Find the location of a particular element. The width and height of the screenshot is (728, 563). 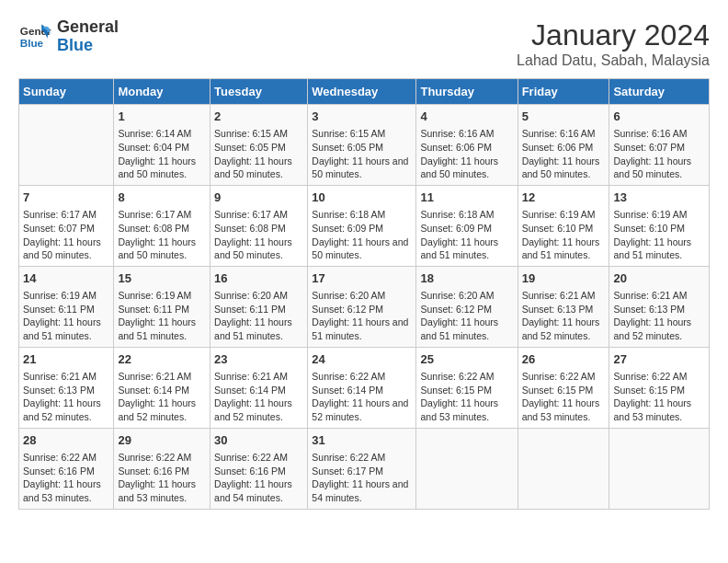

calendar-cell: 27Sunrise: 6:22 AMSunset: 6:15 PMDayligh… is located at coordinates (660, 387).